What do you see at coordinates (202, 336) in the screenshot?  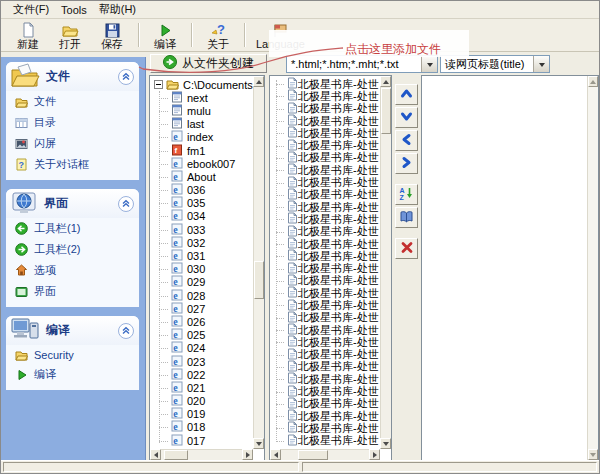 I see `tree-node-025: e025` at bounding box center [202, 336].